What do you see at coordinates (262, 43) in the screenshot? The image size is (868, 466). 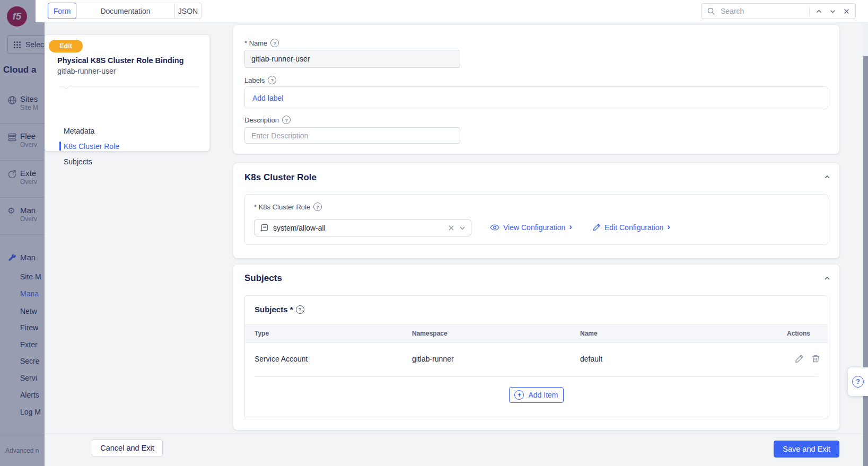 I see `name-field-label: * Name` at bounding box center [262, 43].